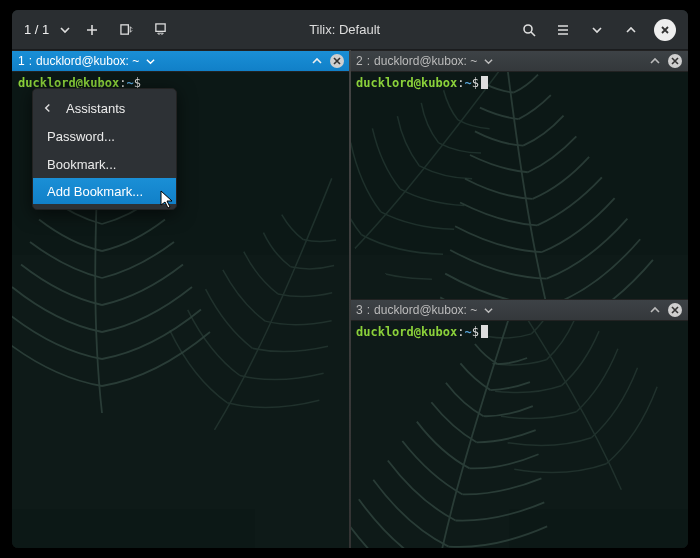  Describe the element at coordinates (665, 30) in the screenshot. I see `close-button` at that location.